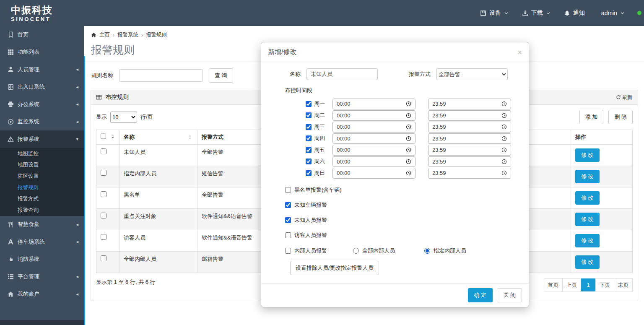  What do you see at coordinates (42, 225) in the screenshot?
I see `sidebar-item: 智慧食堂 ◂` at bounding box center [42, 225].